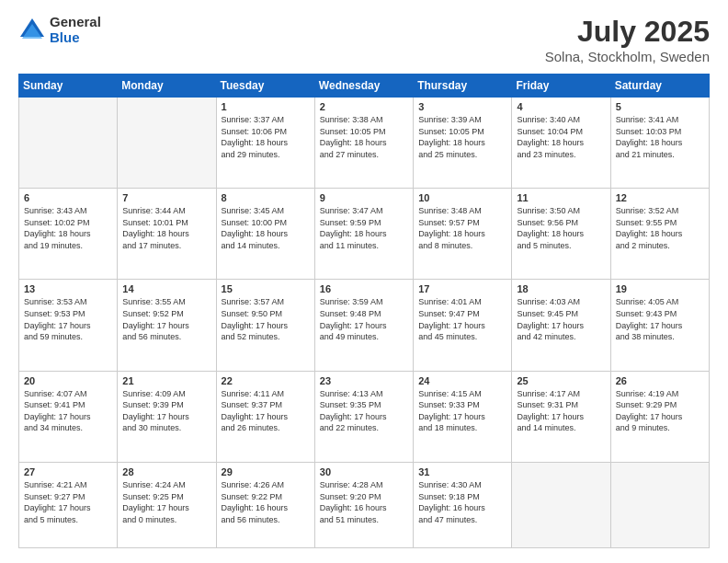 This screenshot has height=563, width=728. What do you see at coordinates (561, 86) in the screenshot?
I see `header-friday: Friday` at bounding box center [561, 86].